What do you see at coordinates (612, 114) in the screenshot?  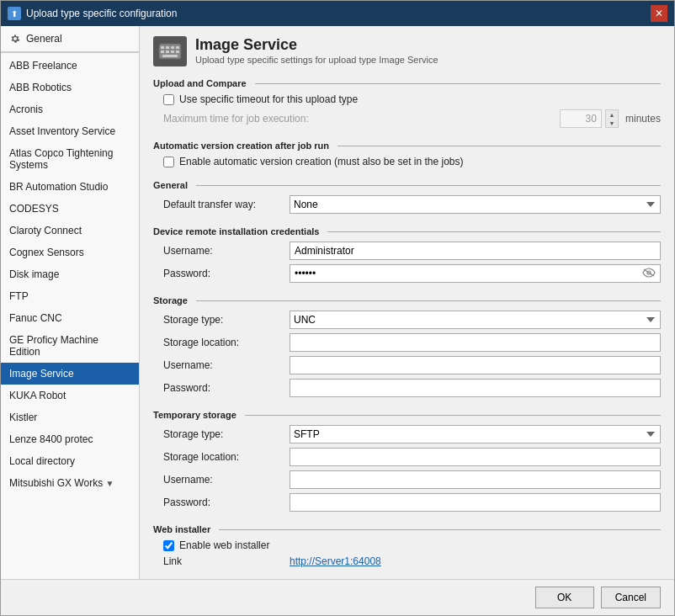 I see `spinner-up-button: ▲` at bounding box center [612, 114].